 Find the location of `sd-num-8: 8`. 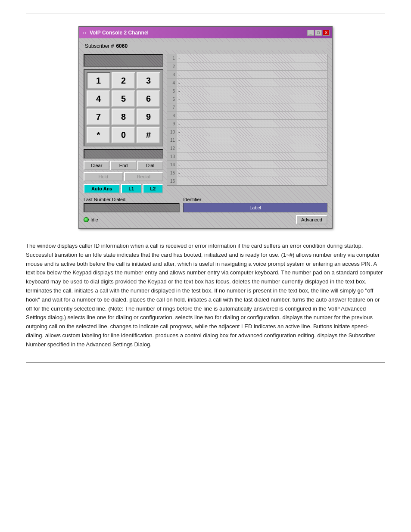

sd-num-8: 8 is located at coordinates (172, 115).